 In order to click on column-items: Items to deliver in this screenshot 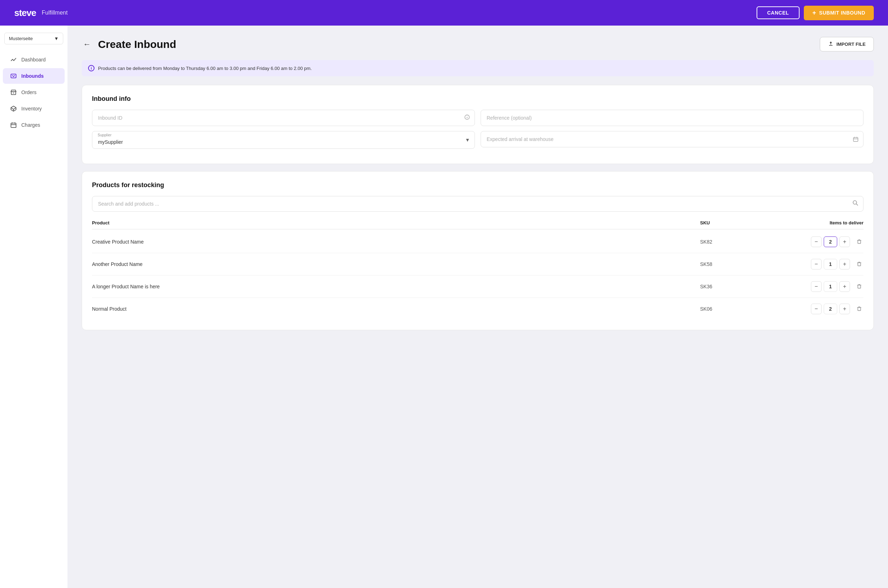, I will do `click(817, 223)`.